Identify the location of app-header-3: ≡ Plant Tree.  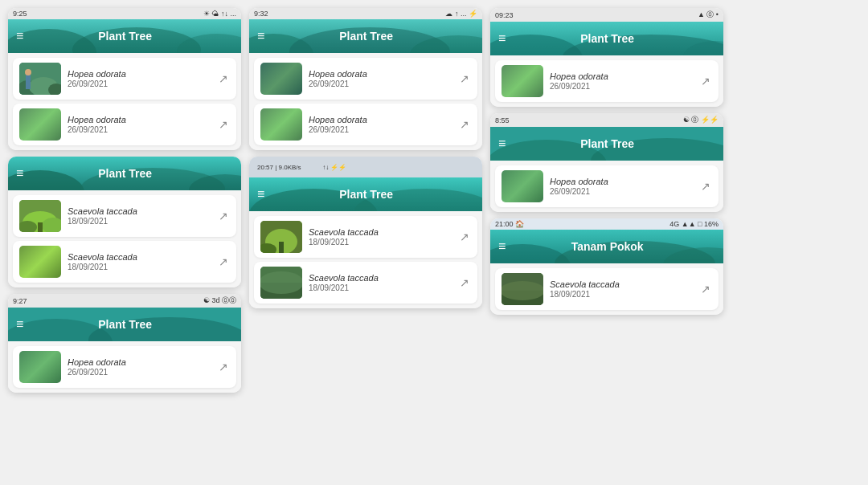
(125, 324).